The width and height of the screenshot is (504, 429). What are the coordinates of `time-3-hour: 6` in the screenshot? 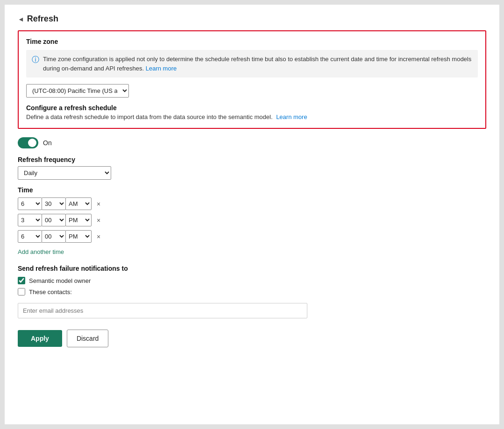 It's located at (30, 236).